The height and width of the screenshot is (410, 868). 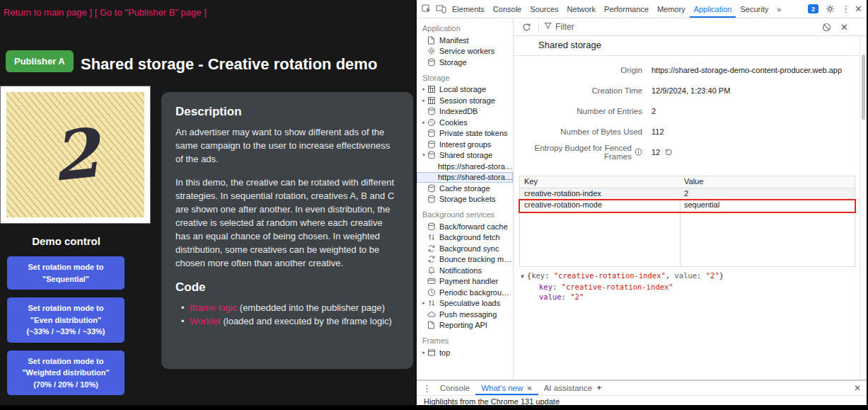 I want to click on device-toolbar-icon, so click(x=441, y=8).